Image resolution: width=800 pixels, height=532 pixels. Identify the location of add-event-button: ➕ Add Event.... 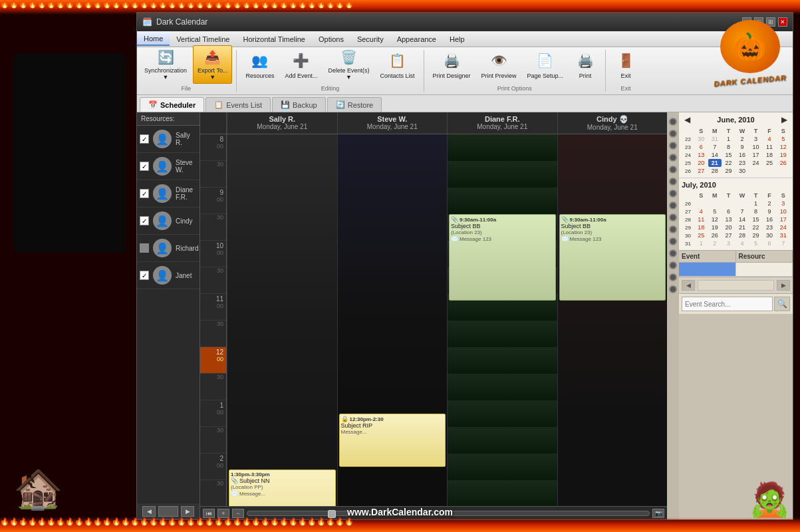
(301, 65).